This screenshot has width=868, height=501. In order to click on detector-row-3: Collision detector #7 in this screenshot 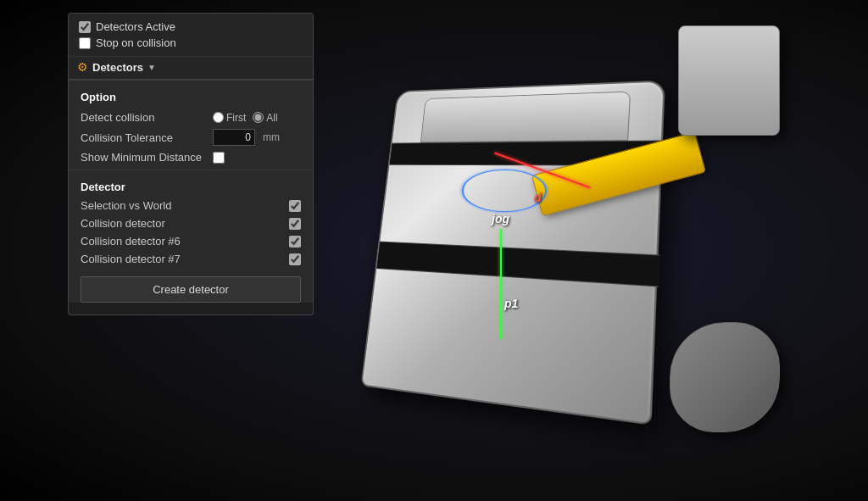, I will do `click(191, 259)`.